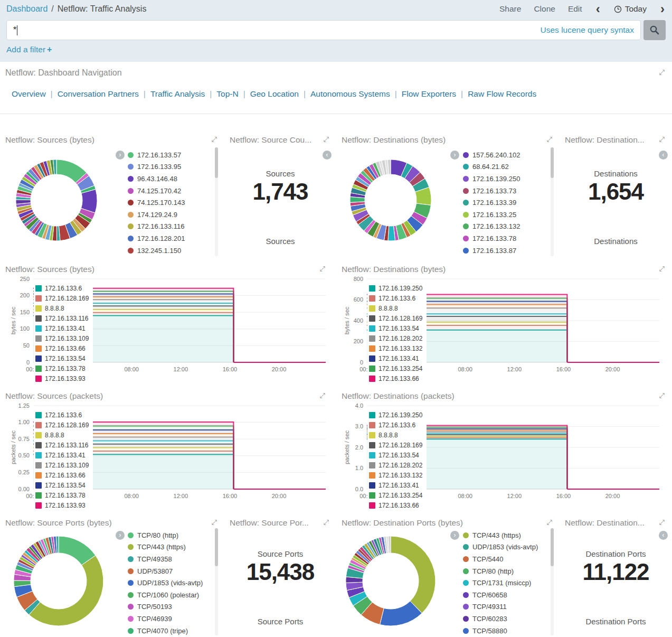 The width and height of the screenshot is (672, 637). Describe the element at coordinates (575, 9) in the screenshot. I see `edit-button: Edit` at that location.